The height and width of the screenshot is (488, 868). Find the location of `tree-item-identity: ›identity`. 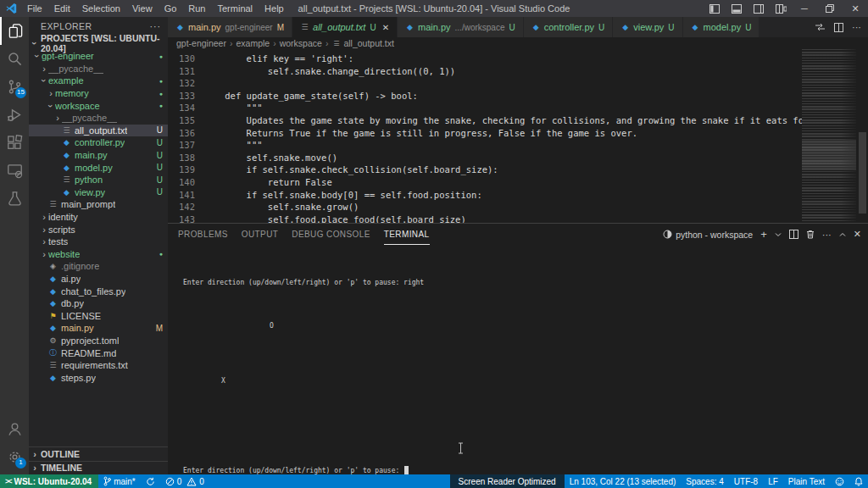

tree-item-identity: ›identity is located at coordinates (98, 217).